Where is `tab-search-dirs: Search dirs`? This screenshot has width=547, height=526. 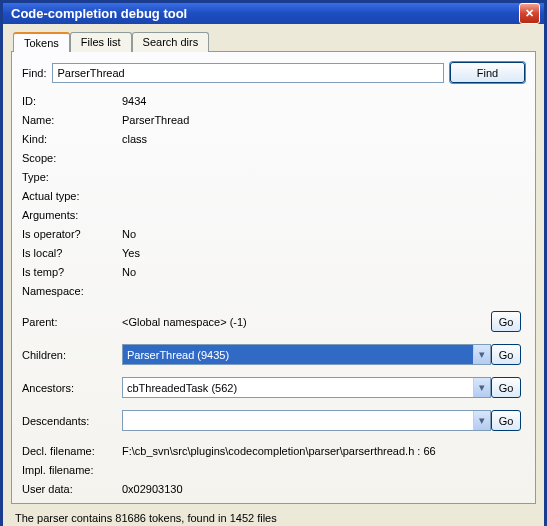
tab-search-dirs: Search dirs is located at coordinates (171, 42).